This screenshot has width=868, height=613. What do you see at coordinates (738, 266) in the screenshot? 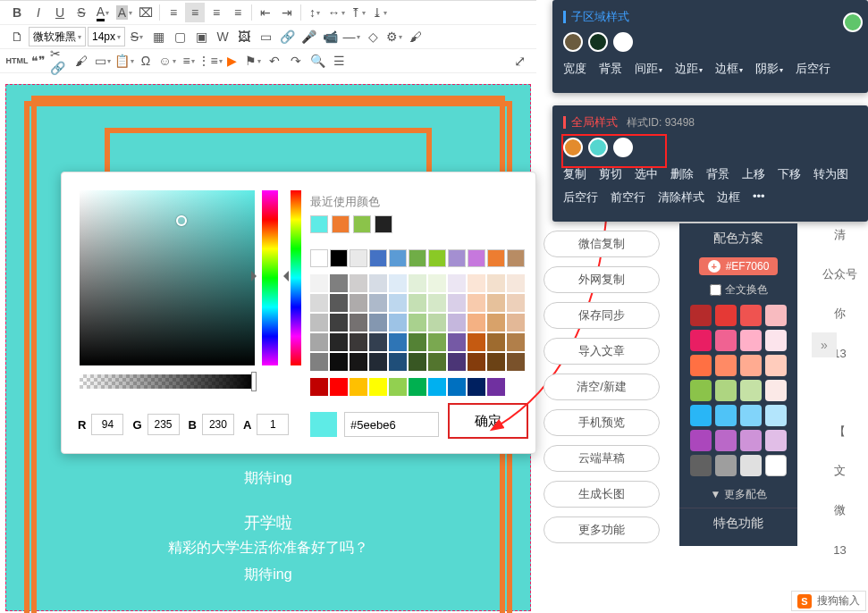
I see `color-tag: +#EF7060` at bounding box center [738, 266].